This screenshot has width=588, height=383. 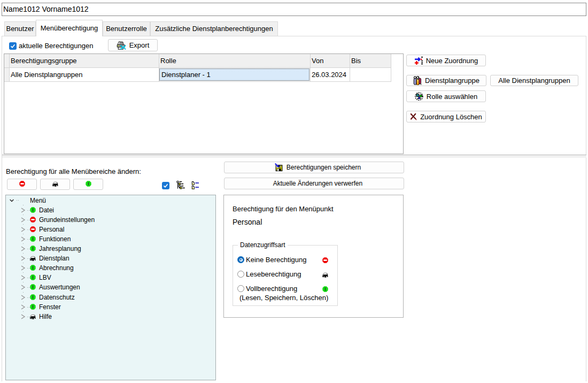 I want to click on tree-item-jahresplanung: Jahresplanung, so click(x=44, y=249).